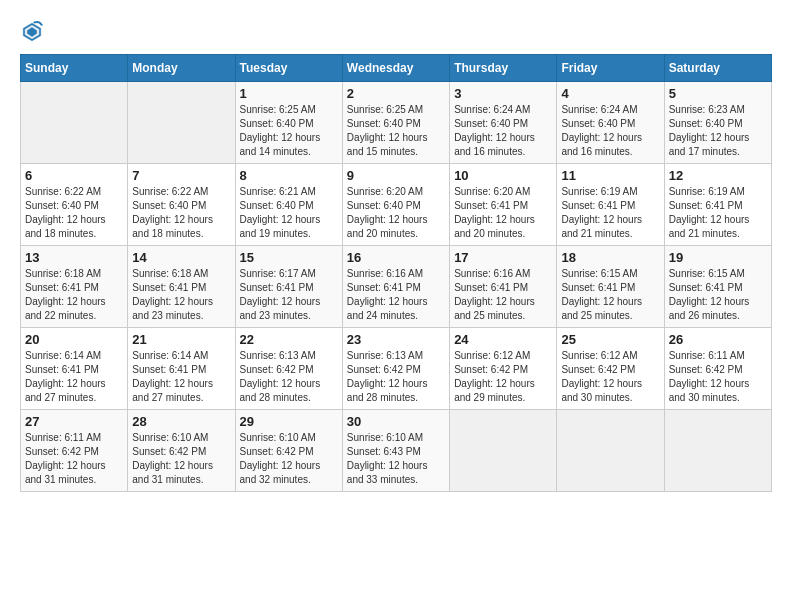 This screenshot has height=612, width=792. Describe the element at coordinates (503, 258) in the screenshot. I see `day-number: 17` at that location.